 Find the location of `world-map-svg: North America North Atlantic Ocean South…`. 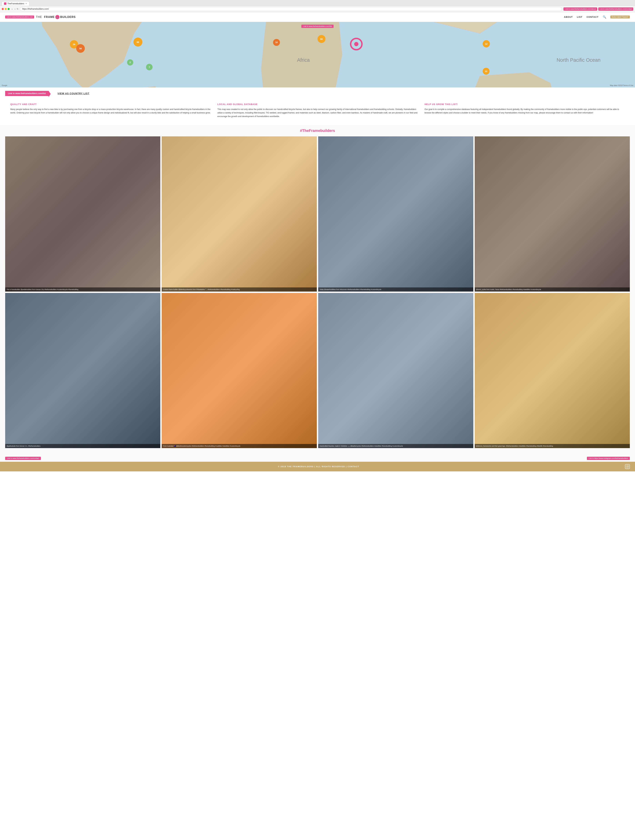

world-map-svg: North America North Atlantic Ocean South… is located at coordinates (317, 55).